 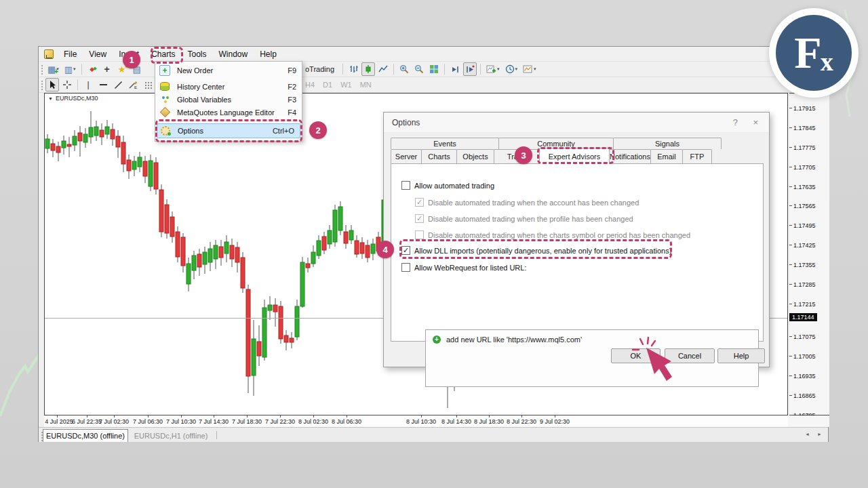 I want to click on line-chart-button, so click(x=383, y=69).